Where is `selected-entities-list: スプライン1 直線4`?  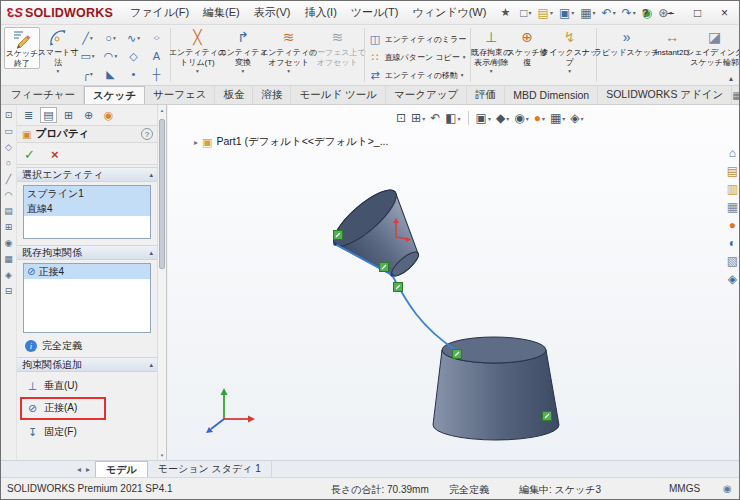
selected-entities-list: スプライン1 直線4 is located at coordinates (87, 212).